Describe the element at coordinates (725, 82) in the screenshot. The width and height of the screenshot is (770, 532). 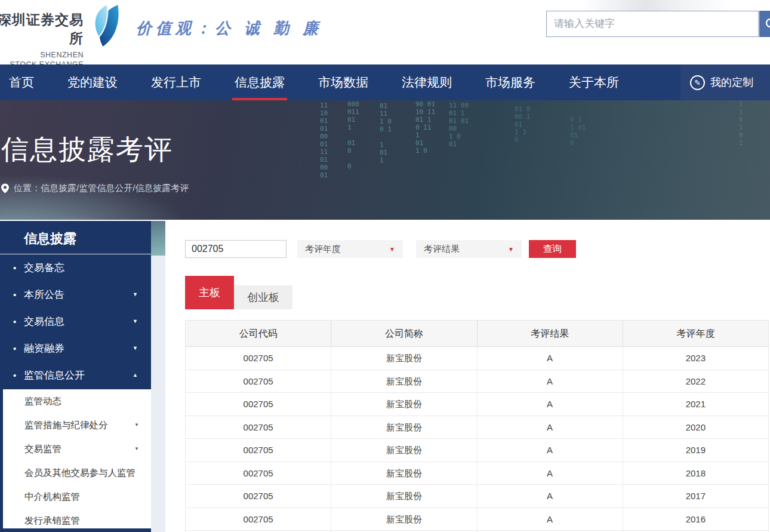
I see `my-customization-button: ✎ 我的定制` at that location.